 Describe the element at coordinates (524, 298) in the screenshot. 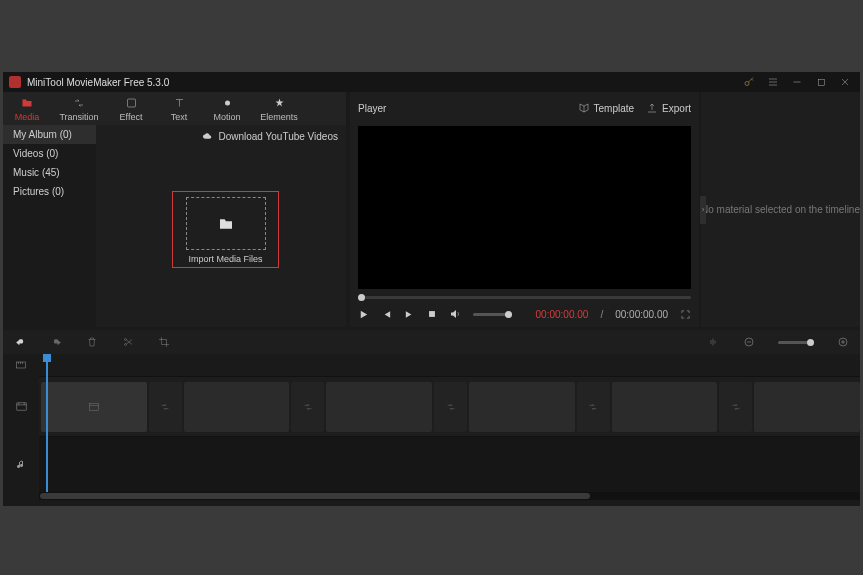

I see `seek-track` at that location.